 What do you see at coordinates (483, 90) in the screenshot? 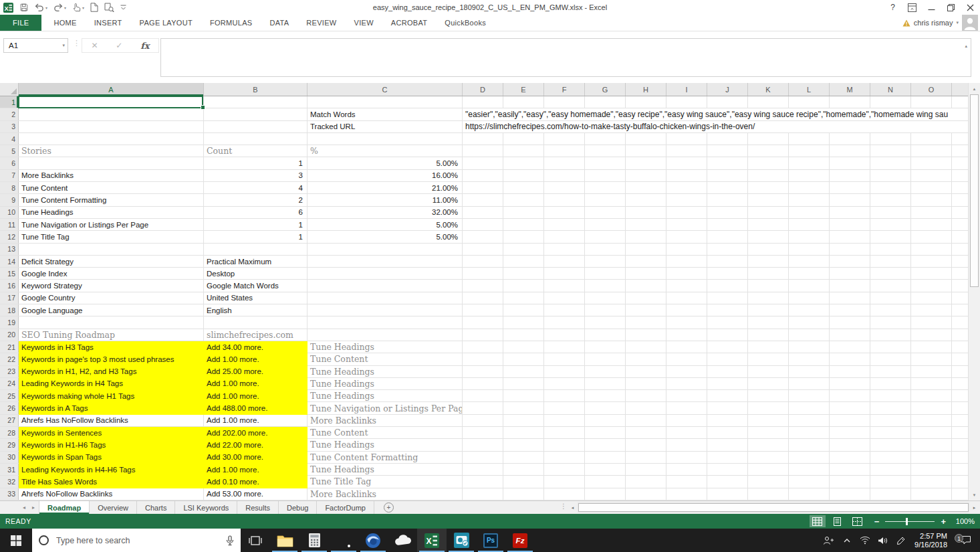
I see `column-header-D: D` at bounding box center [483, 90].